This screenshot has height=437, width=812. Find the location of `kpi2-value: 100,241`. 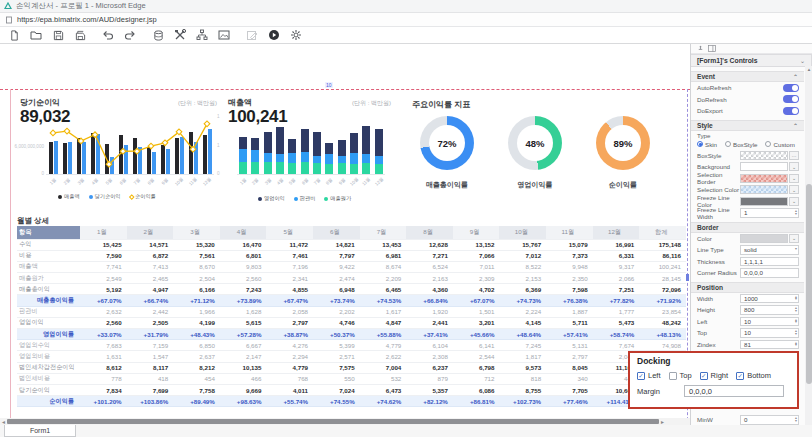

kpi2-value: 100,241 is located at coordinates (258, 117).